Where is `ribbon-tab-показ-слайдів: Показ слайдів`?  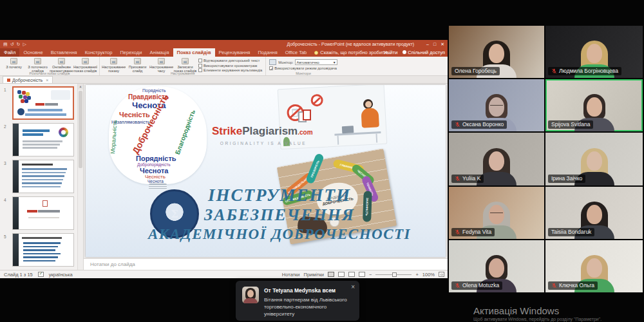 ribbon-tab-показ-слайдів: Показ слайдів is located at coordinates (194, 53).